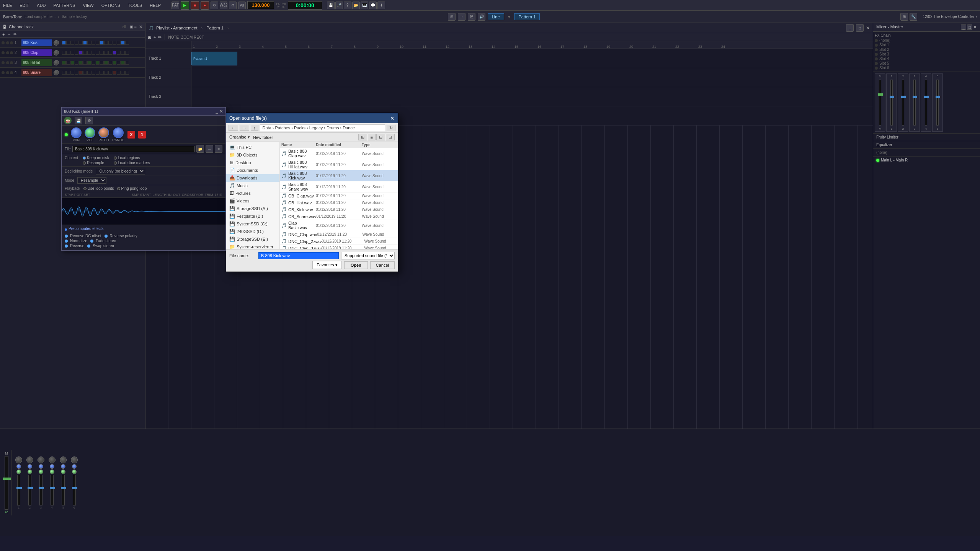  What do you see at coordinates (253, 147) in the screenshot?
I see `sidebar-this-pc: 💻 This PC` at bounding box center [253, 147].